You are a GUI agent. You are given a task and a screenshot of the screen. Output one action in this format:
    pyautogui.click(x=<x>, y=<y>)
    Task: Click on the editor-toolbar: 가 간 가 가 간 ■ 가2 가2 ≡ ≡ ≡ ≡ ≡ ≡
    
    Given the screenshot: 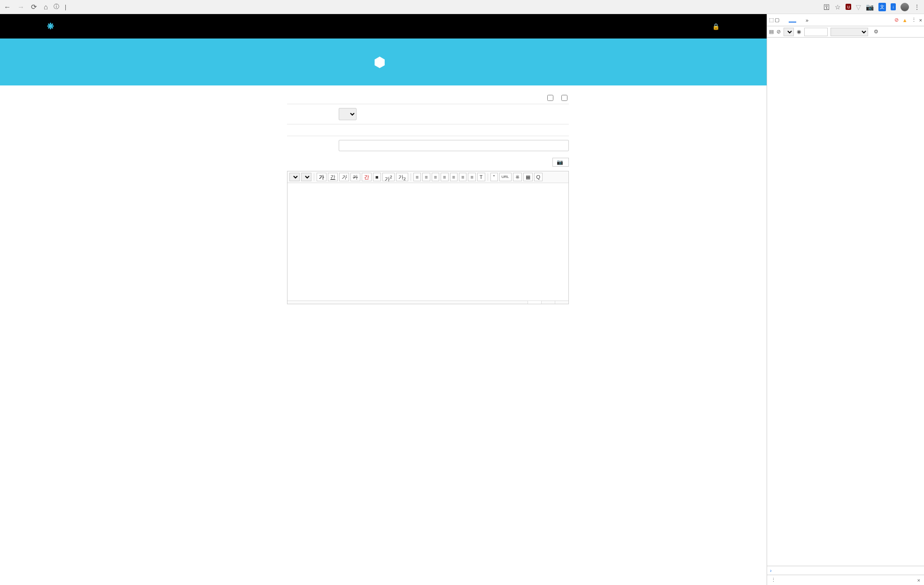 What is the action you would take?
    pyautogui.click(x=428, y=177)
    